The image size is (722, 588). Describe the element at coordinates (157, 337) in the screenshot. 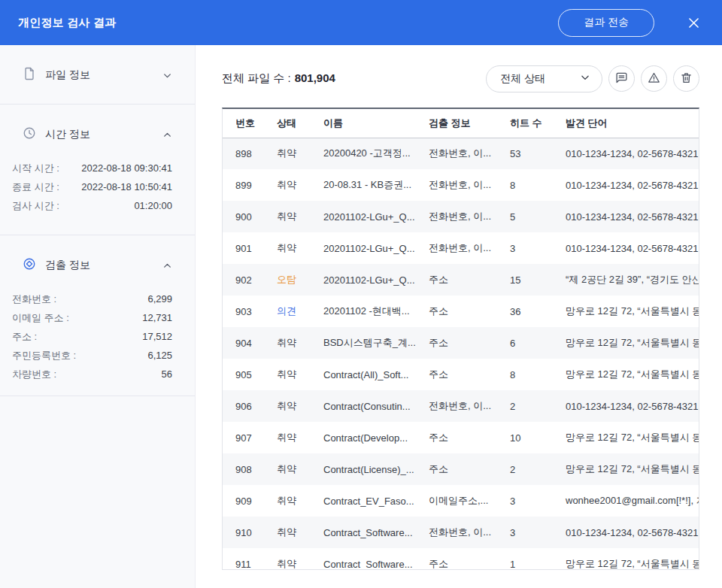

I see `item-value: 17,512` at that location.